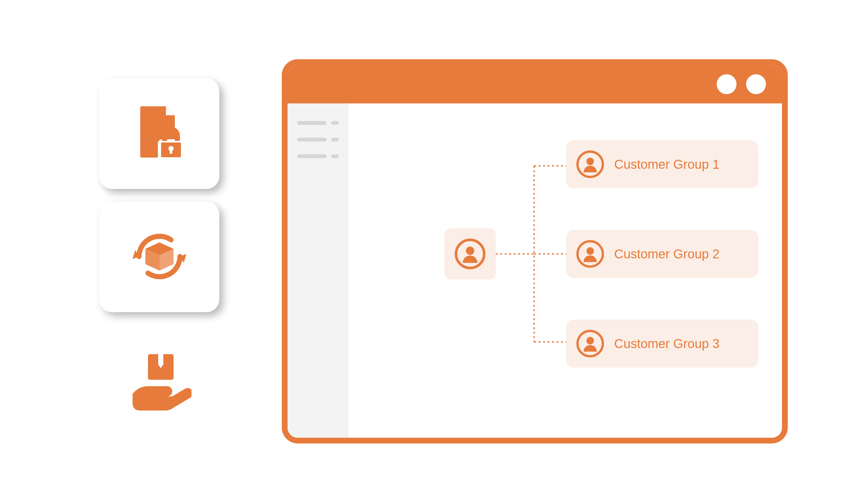  Describe the element at coordinates (662, 344) in the screenshot. I see `customer-group-node: Customer Group 3` at that location.